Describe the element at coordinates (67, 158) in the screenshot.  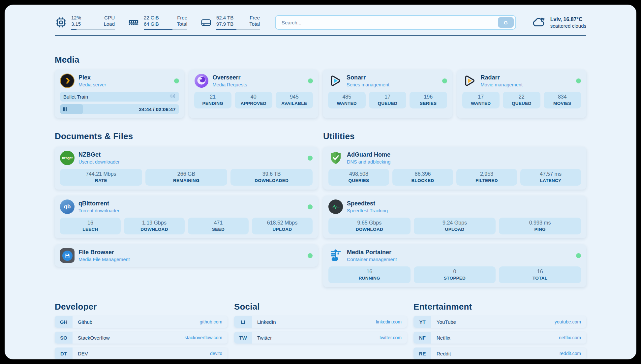
I see `nzbget-icon: nzbget` at that location.